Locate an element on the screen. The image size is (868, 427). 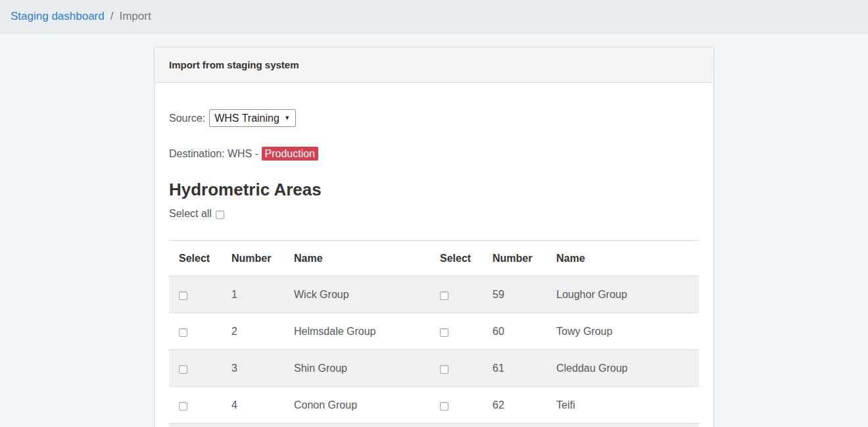
area-number: 3 is located at coordinates (253, 368).